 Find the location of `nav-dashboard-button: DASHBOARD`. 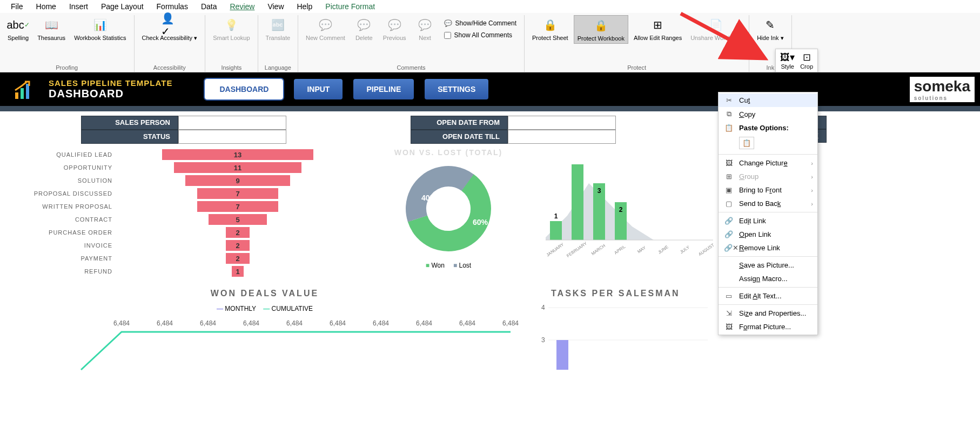

nav-dashboard-button: DASHBOARD is located at coordinates (244, 89).